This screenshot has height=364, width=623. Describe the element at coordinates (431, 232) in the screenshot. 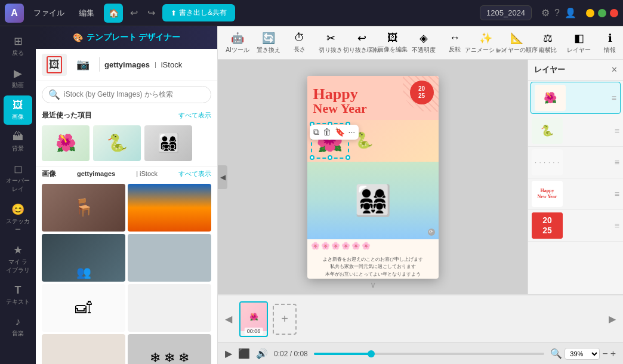

I see `rotate-handle: ⟳` at that location.